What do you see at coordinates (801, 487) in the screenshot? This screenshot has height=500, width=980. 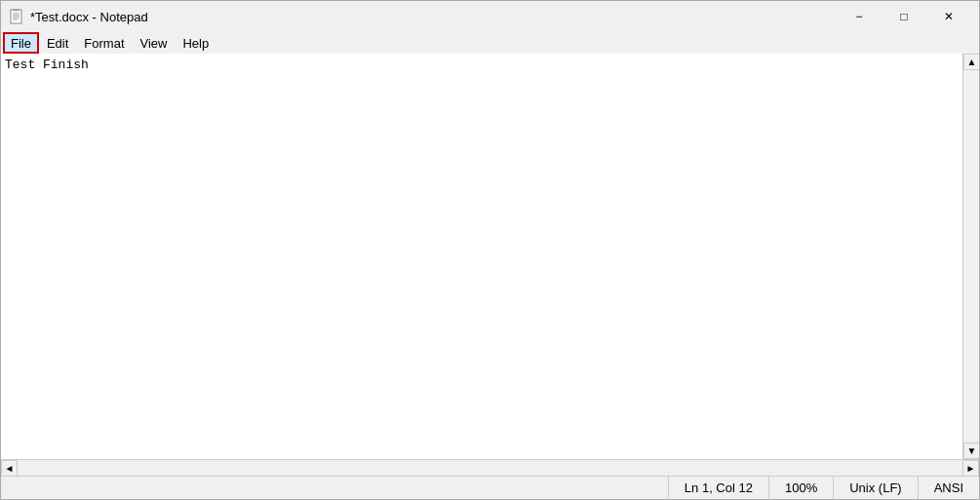 I see `zoom-level: 100%` at bounding box center [801, 487].